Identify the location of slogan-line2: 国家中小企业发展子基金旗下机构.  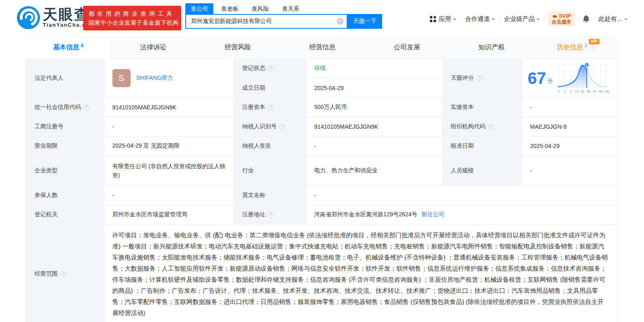
(132, 23).